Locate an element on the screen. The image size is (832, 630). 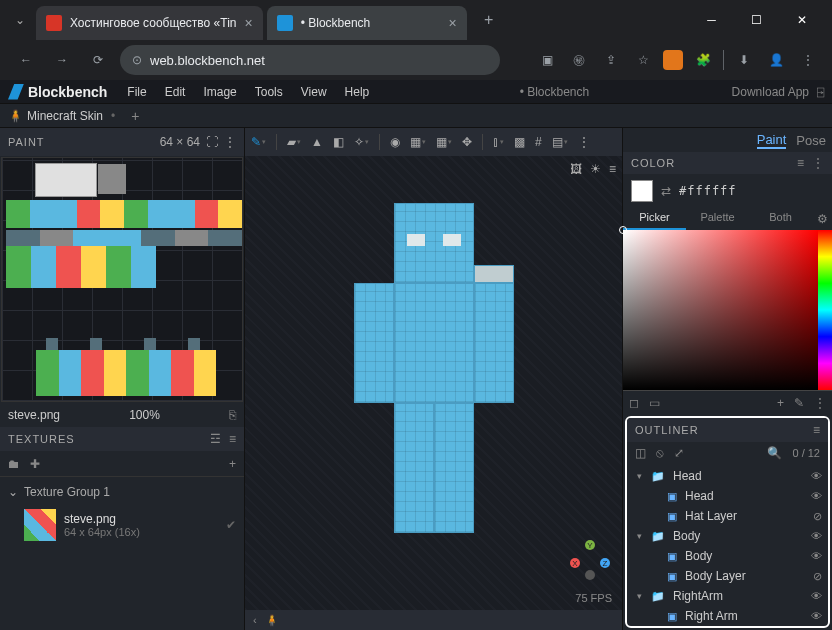
texture-group-header: ⌄ Texture Group 1 is located at coordinates (122, 492).